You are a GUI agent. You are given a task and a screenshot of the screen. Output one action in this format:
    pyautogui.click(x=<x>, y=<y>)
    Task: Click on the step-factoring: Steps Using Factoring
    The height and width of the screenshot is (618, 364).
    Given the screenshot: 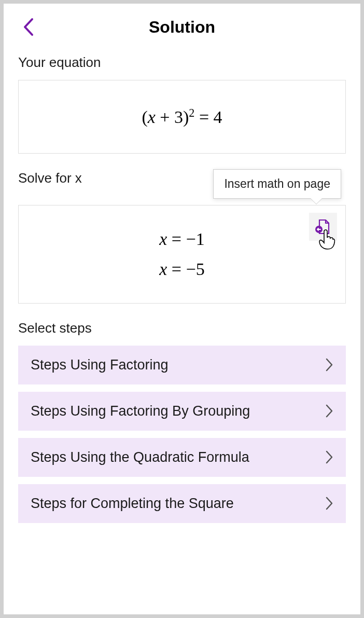 What is the action you would take?
    pyautogui.click(x=182, y=365)
    